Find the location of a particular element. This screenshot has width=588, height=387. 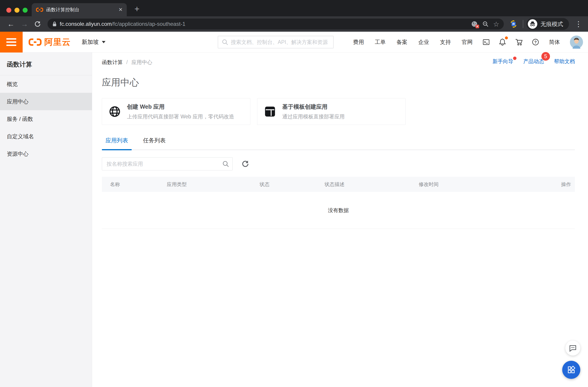

quick-links: 新手向导 产品动态5 帮助文档 is located at coordinates (529, 61).